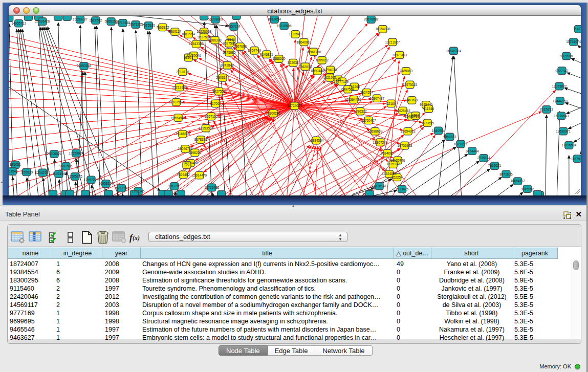 The image size is (588, 372). Describe the element at coordinates (27, 172) in the screenshot. I see `svg-text: 1156829` at that location.